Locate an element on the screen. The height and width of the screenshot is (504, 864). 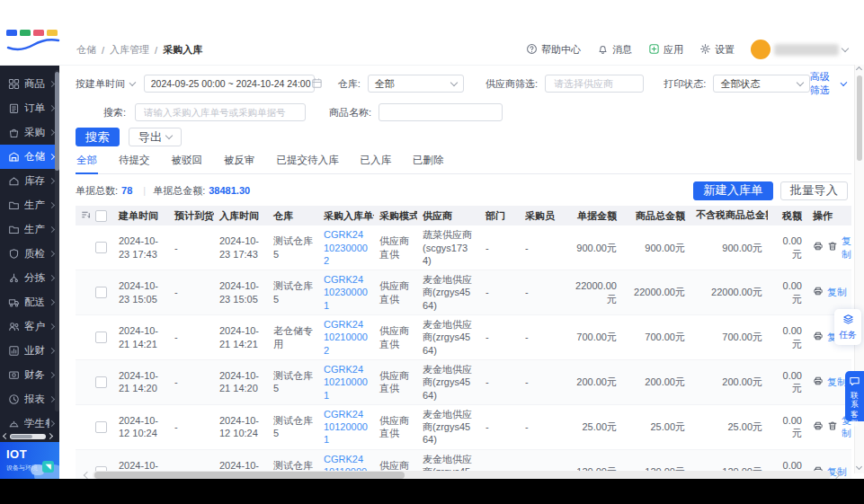
scroll-down-icon is located at coordinates (860, 467).